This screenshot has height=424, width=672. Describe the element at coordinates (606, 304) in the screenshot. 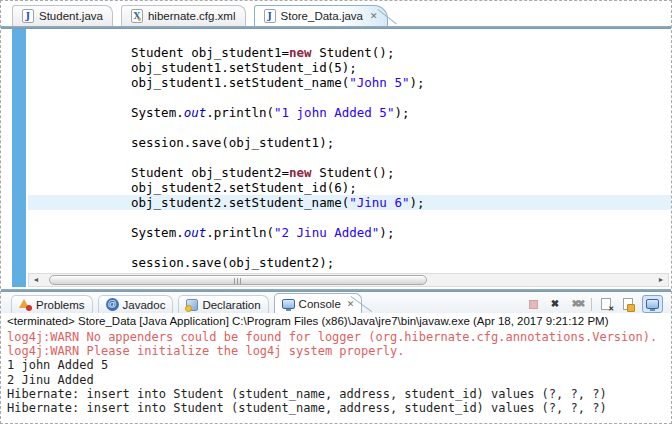

I see `clear-console-button` at that location.